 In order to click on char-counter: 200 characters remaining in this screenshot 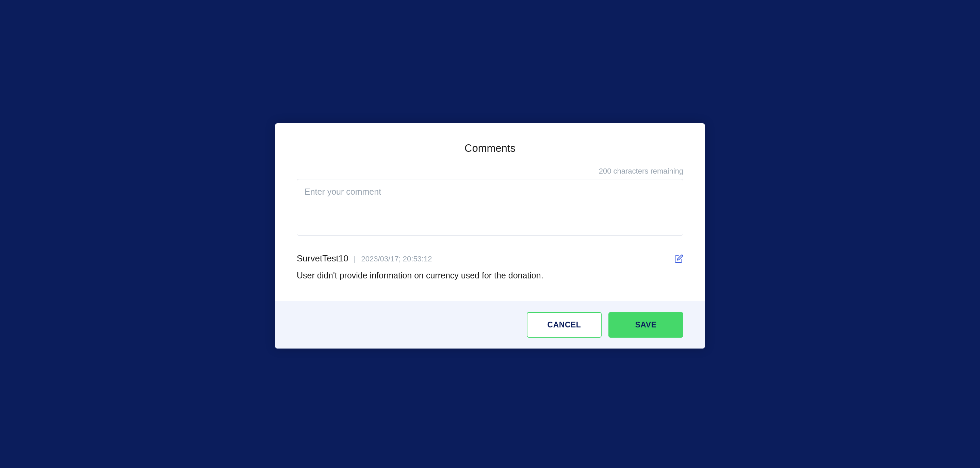, I will do `click(490, 171)`.